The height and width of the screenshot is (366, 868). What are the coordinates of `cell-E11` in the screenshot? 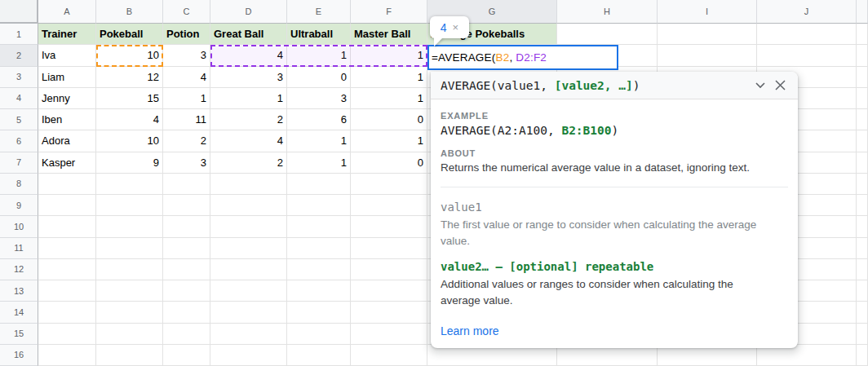 It's located at (319, 249).